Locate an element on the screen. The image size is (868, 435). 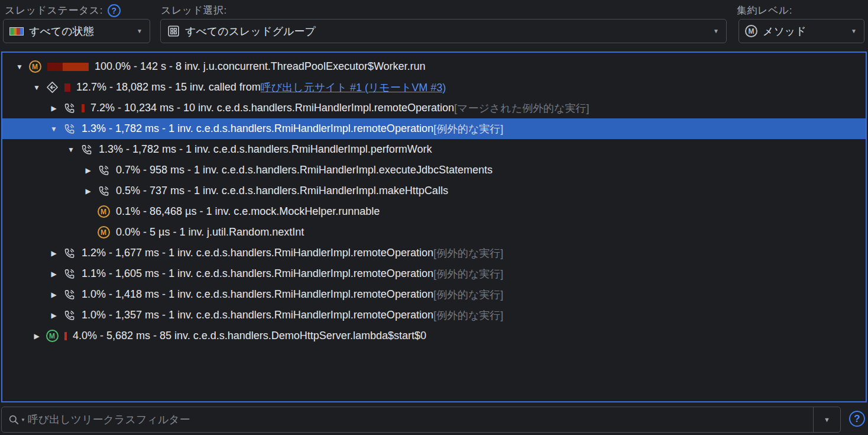
call-site-link: 呼び出し元サイト #1 (リモートVM #3) is located at coordinates (354, 88).